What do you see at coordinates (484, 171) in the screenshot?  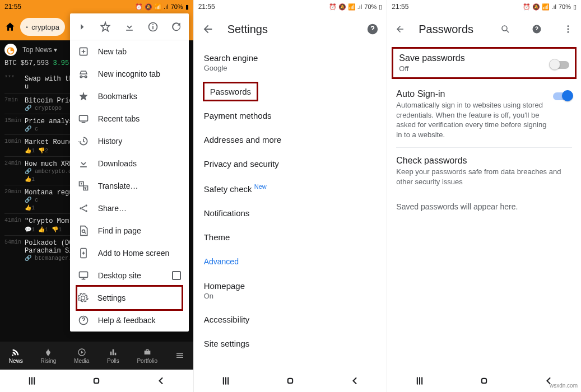 I see `setting-check-passwords: Check passwords Keep your passwords safe…` at bounding box center [484, 171].